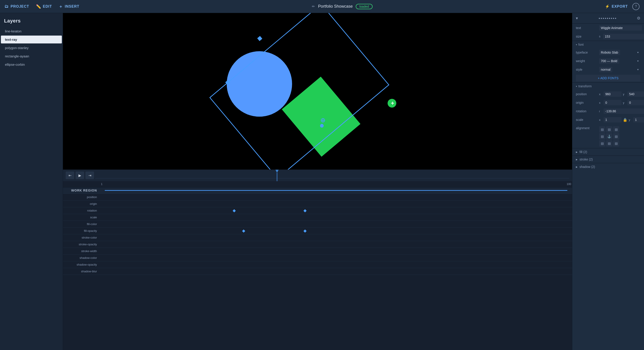 This screenshot has height=350, width=644. What do you see at coordinates (609, 143) in the screenshot?
I see `alignment-bottom-row: ▤ ▤ ▤` at bounding box center [609, 143].